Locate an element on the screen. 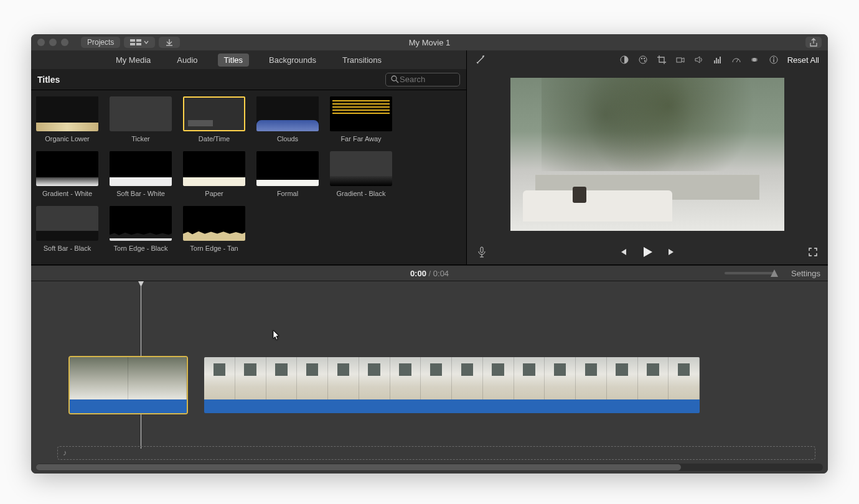  title-label: Torn Edge - Tan is located at coordinates (214, 248).